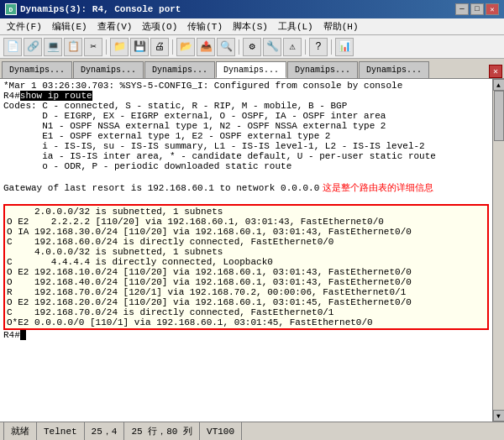  Describe the element at coordinates (162, 432) in the screenshot. I see `status-dimensions: 25 行，80 列` at that location.